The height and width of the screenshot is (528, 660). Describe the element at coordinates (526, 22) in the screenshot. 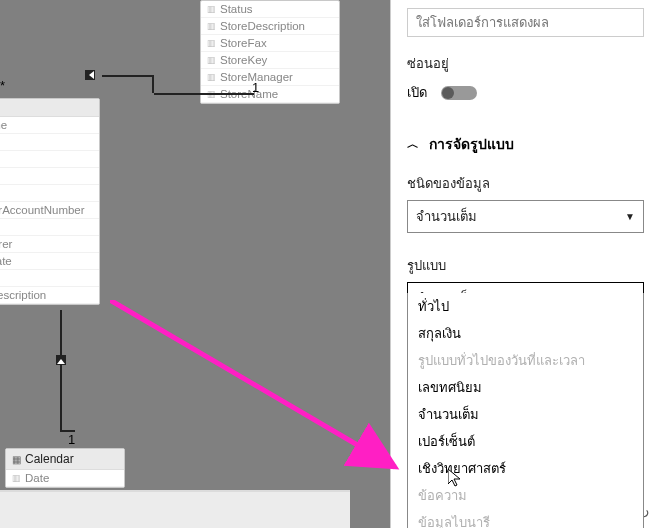

I see `display-folder-input` at that location.